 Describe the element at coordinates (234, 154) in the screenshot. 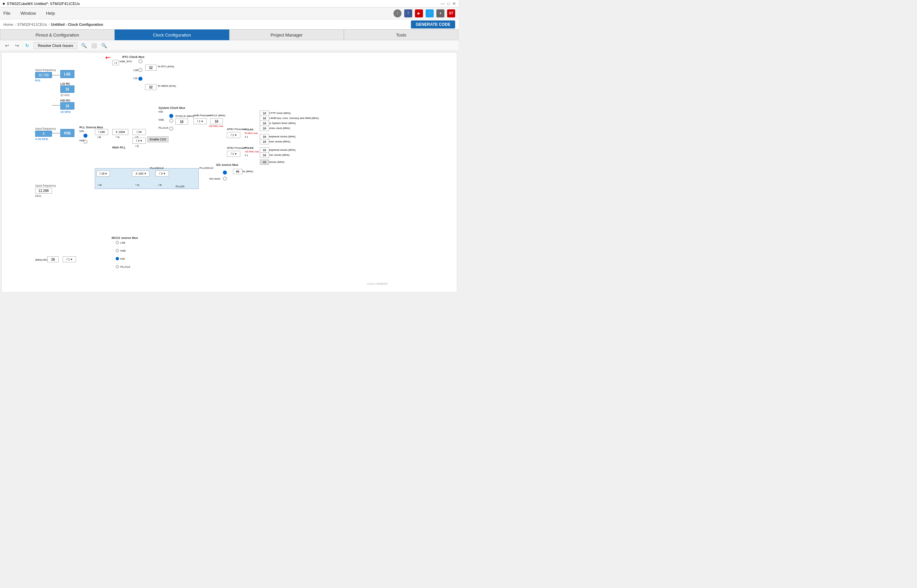

I see `apb2-div-select: / 1 ▾` at that location.